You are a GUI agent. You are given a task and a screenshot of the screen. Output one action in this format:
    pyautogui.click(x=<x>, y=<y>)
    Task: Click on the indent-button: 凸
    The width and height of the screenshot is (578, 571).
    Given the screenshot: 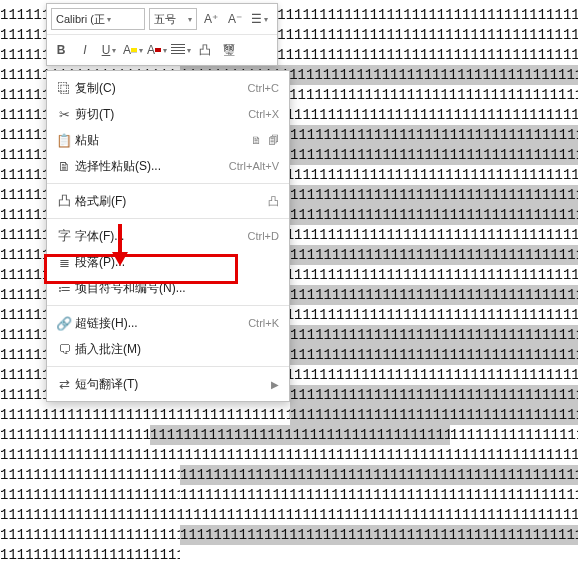 What is the action you would take?
    pyautogui.click(x=205, y=50)
    